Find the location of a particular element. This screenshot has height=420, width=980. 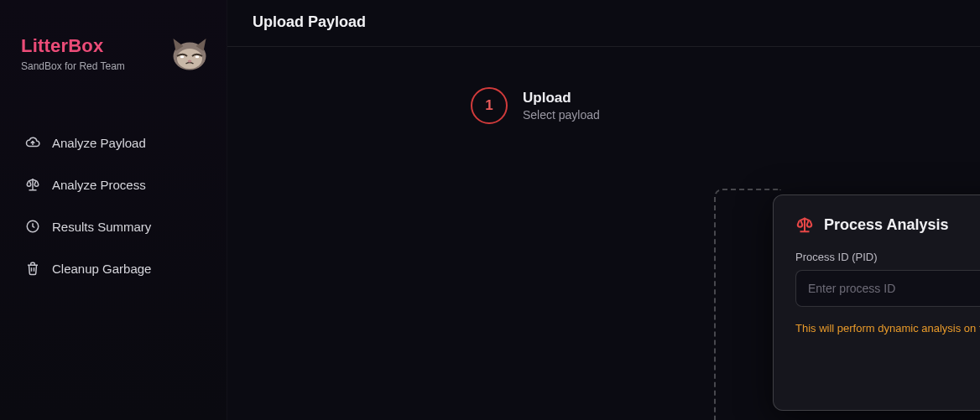

brand-subtitle: SandBox for Red Team is located at coordinates (73, 66).